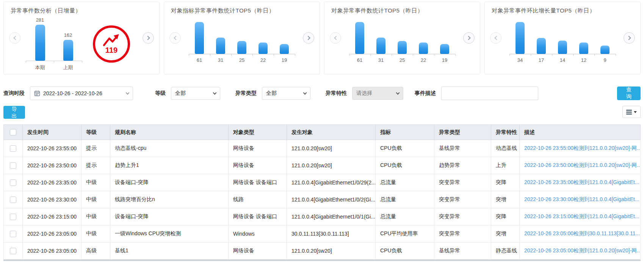 Image resolution: width=644 pixels, height=266 pixels. What do you see at coordinates (13, 132) in the screenshot?
I see `select-all-checkbox` at bounding box center [13, 132].